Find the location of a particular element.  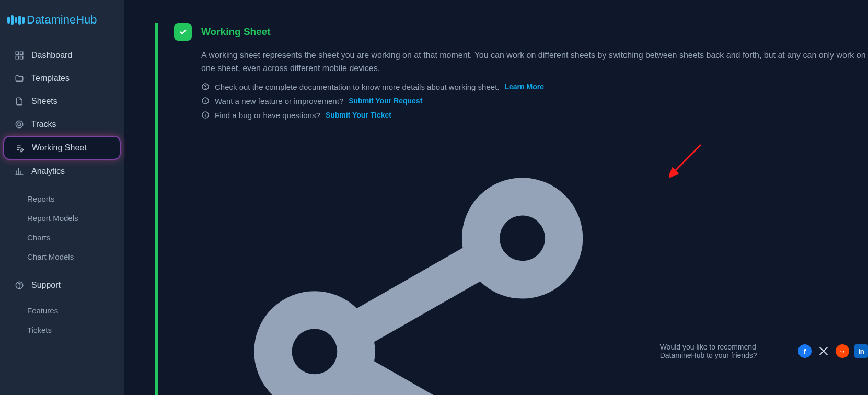

share-text: Would you like to recommend DatamineHub … is located at coordinates (726, 351).